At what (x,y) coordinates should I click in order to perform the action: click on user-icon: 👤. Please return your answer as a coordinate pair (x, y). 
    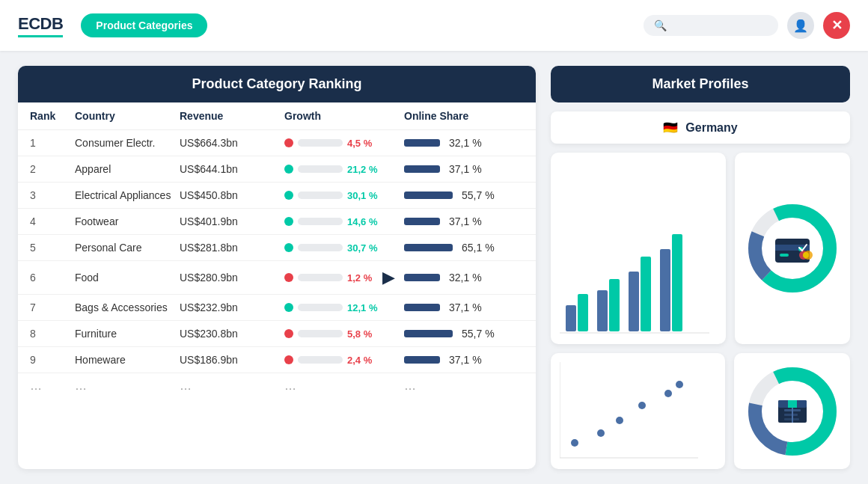
    Looking at the image, I should click on (801, 25).